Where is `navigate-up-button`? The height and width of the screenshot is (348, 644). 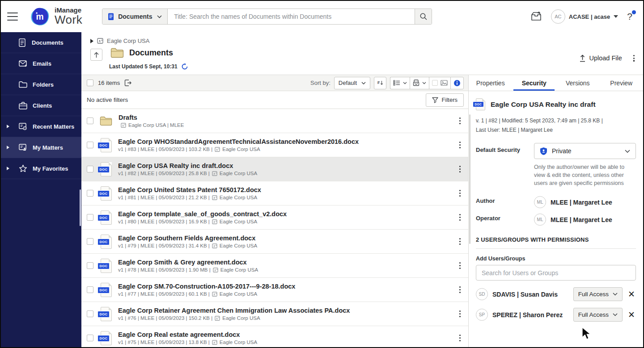
navigate-up-button is located at coordinates (97, 55).